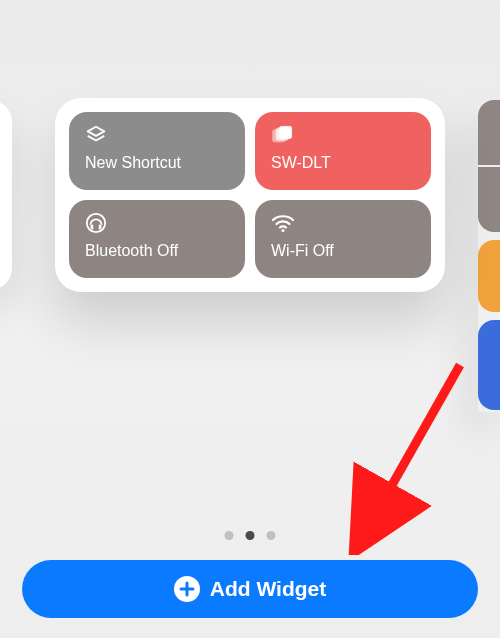  Describe the element at coordinates (96, 137) in the screenshot. I see `stack-icon` at that location.